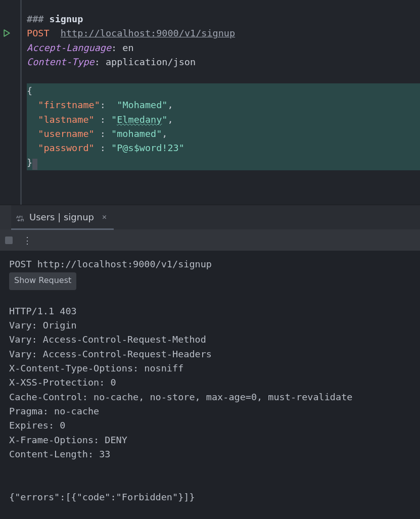 The height and width of the screenshot is (519, 420). Describe the element at coordinates (128, 48) in the screenshot. I see `header-value: en` at that location.